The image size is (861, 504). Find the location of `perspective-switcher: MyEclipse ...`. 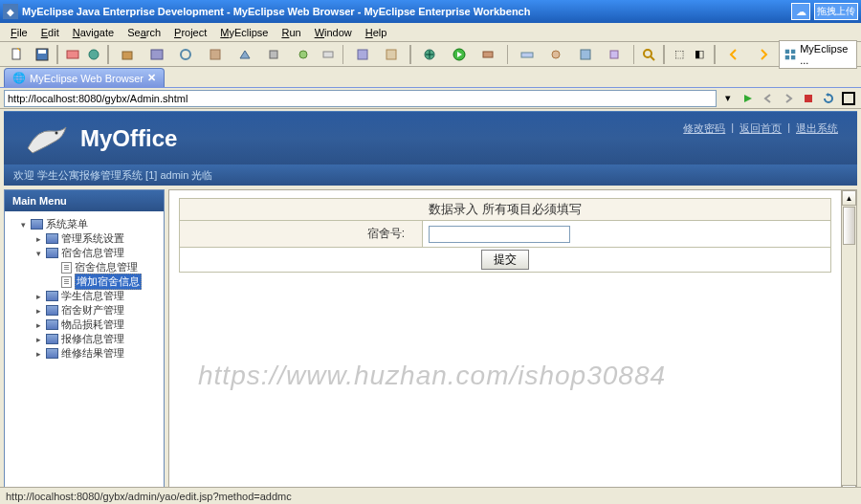

perspective-switcher: MyEclipse ... is located at coordinates (818, 55).